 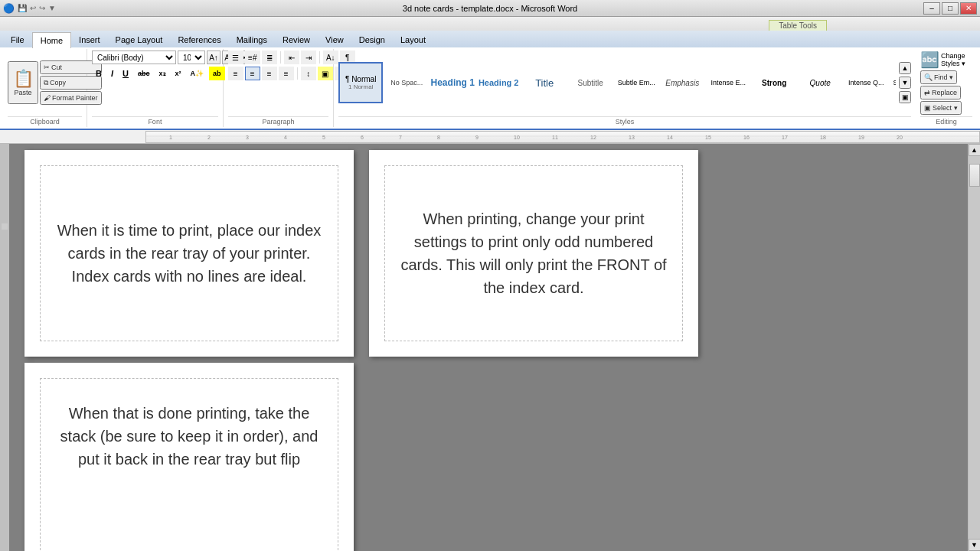 I want to click on maximize-button: □, so click(x=950, y=8).